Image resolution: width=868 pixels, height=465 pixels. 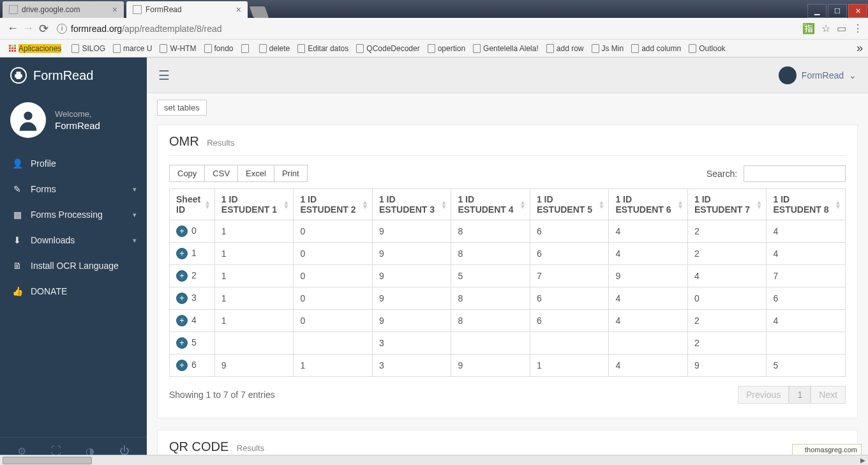 I want to click on forward-button: →, so click(x=28, y=28).